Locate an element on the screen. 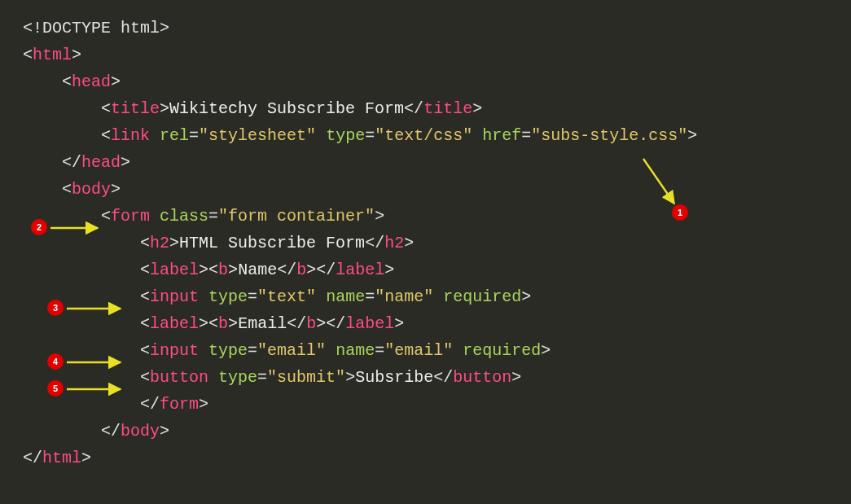 Image resolution: width=851 pixels, height=504 pixels. code-line: <link rel="stylesheet" type="text/css" h… is located at coordinates (436, 135).